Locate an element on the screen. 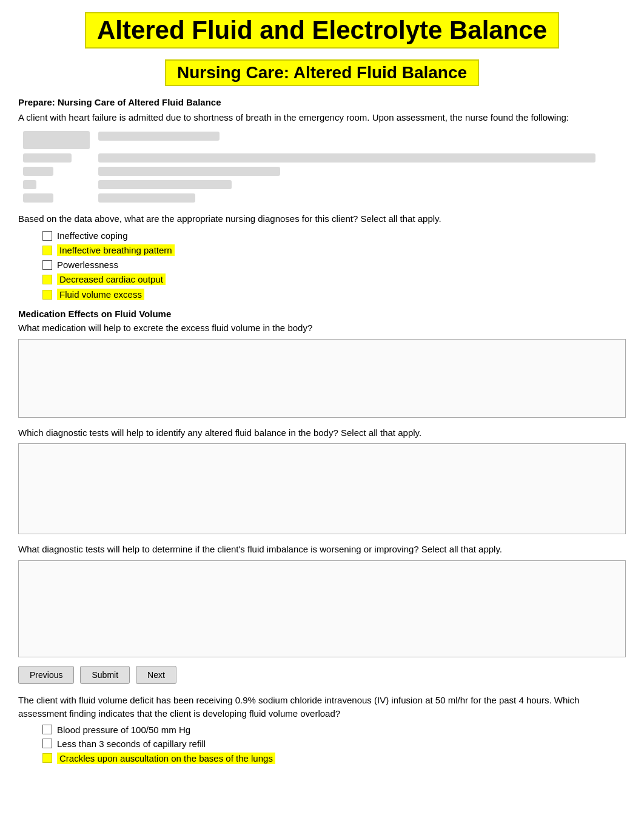  checkbox-fluid-volume-excess is located at coordinates (47, 295).